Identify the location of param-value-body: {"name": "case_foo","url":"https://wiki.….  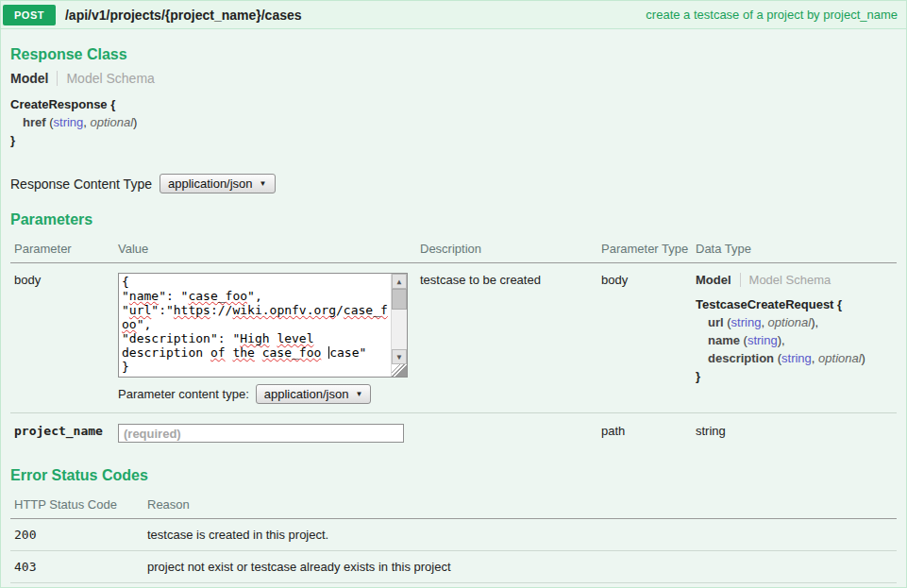
(265, 338).